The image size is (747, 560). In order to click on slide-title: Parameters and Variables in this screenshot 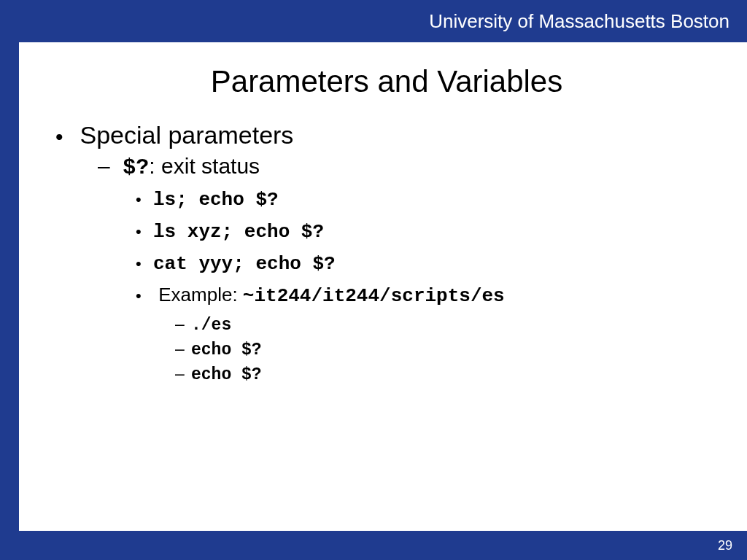, I will do `click(387, 82)`.